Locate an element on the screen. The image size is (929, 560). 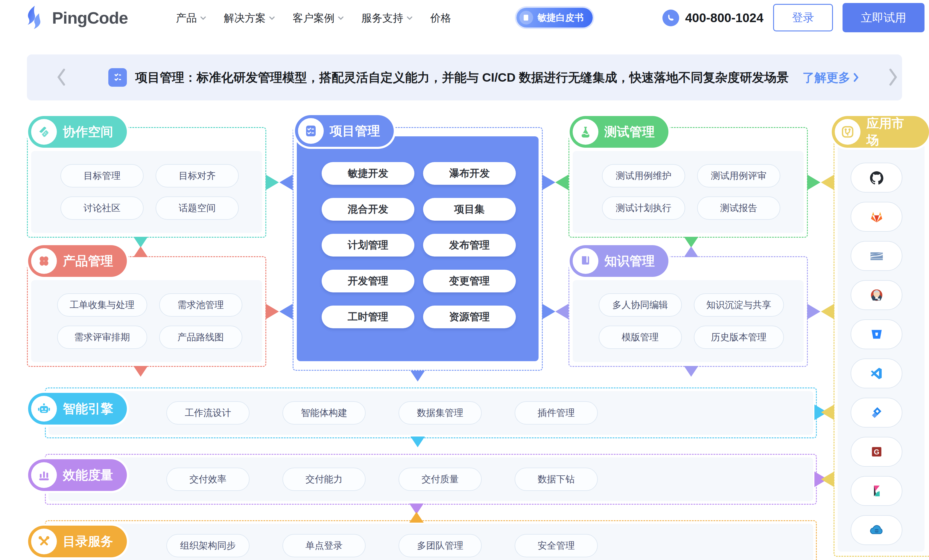
feature-pill: 开发管理 is located at coordinates (368, 281).